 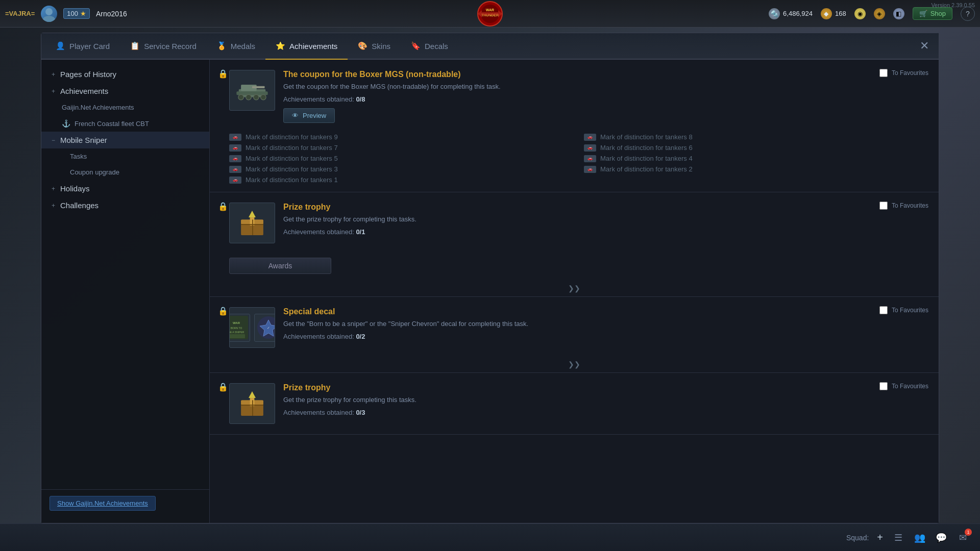 What do you see at coordinates (606, 87) in the screenshot?
I see `achievement-desc-boxer: Get the coupon for the Boxer MGS (non-tr…` at bounding box center [606, 87].